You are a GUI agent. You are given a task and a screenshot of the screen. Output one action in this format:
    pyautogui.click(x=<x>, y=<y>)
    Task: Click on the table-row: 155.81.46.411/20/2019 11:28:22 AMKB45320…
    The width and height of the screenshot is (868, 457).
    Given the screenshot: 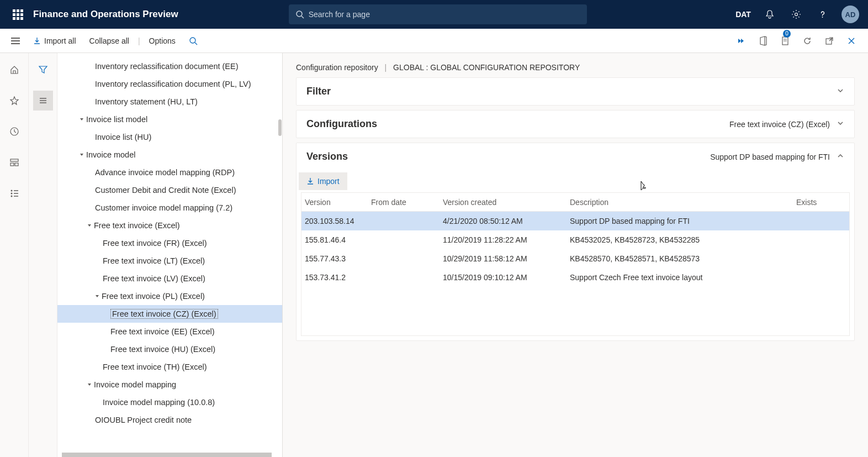 What is the action you would take?
    pyautogui.click(x=575, y=240)
    